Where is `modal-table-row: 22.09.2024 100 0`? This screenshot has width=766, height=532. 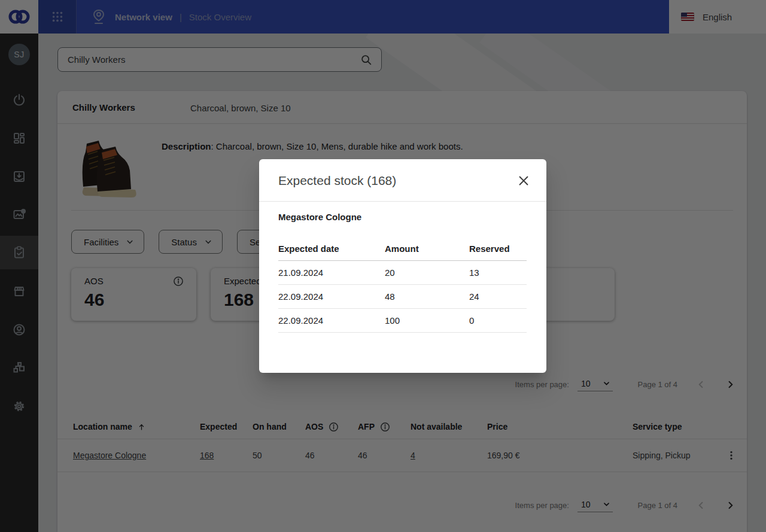 modal-table-row: 22.09.2024 100 0 is located at coordinates (402, 321).